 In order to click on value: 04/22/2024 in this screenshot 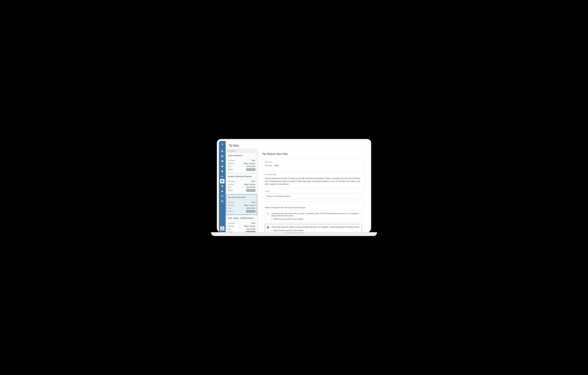, I will do `click(251, 167)`.